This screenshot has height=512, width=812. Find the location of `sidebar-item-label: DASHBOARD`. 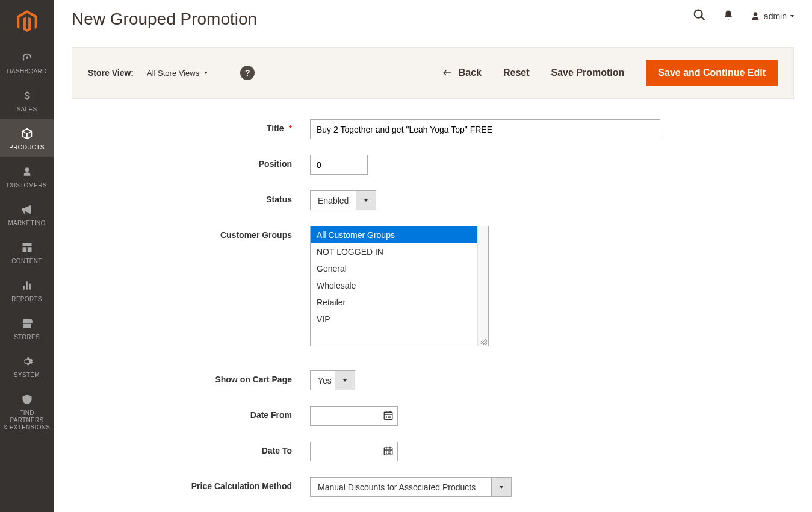

sidebar-item-label: DASHBOARD is located at coordinates (26, 72).